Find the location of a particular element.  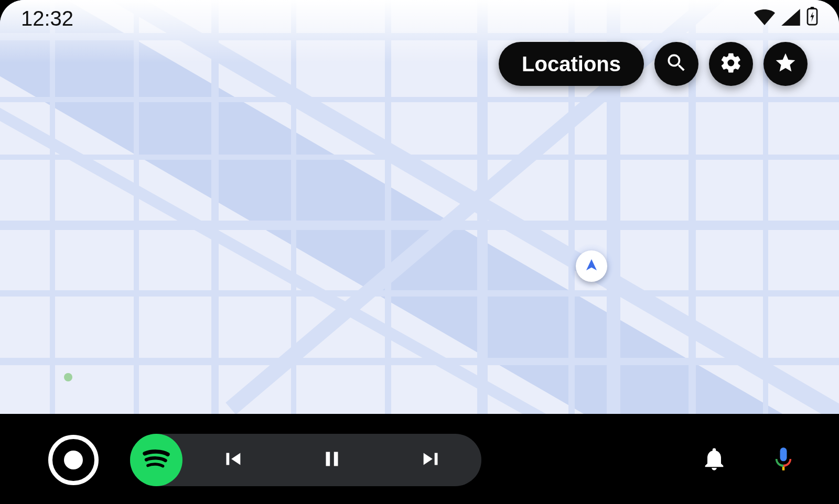

search-button is located at coordinates (676, 64).